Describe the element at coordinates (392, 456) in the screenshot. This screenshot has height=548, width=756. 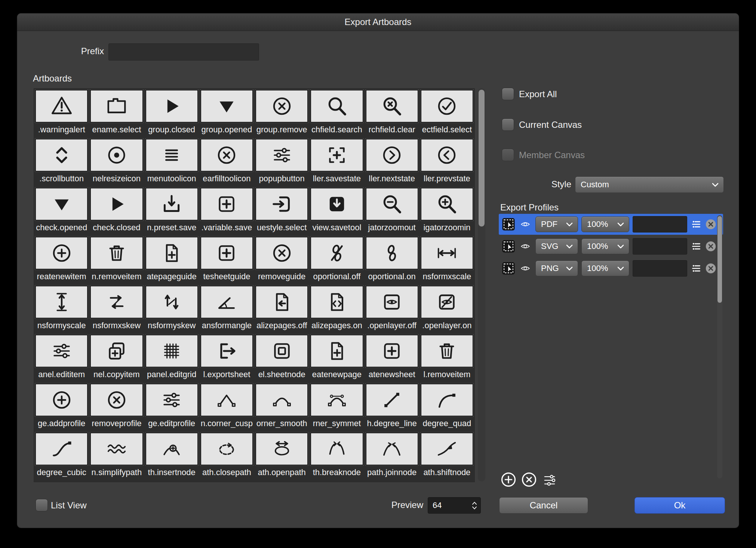
I see `artboard-cell: path.joinnode` at that location.